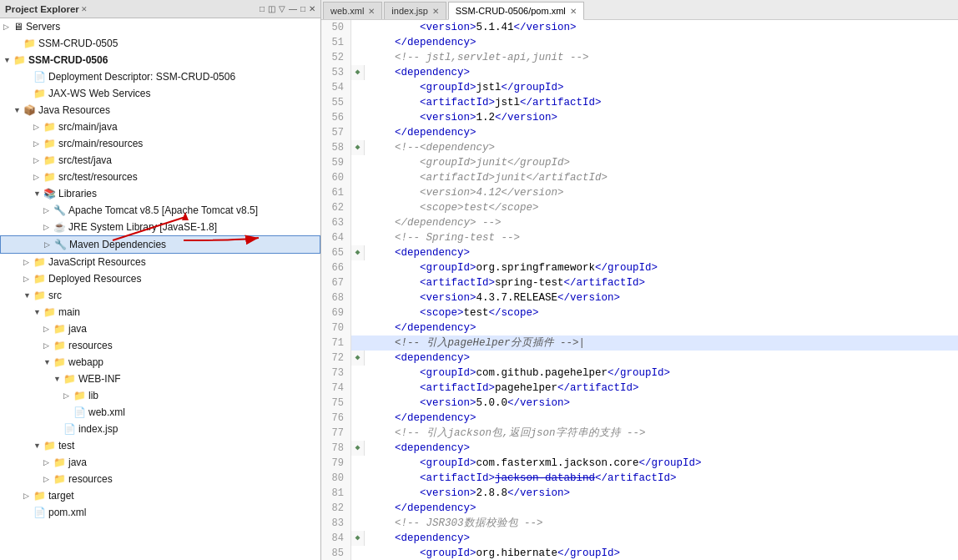 This screenshot has height=560, width=958. I want to click on code-line: 54 <groupId>jstl</groupId>, so click(639, 88).